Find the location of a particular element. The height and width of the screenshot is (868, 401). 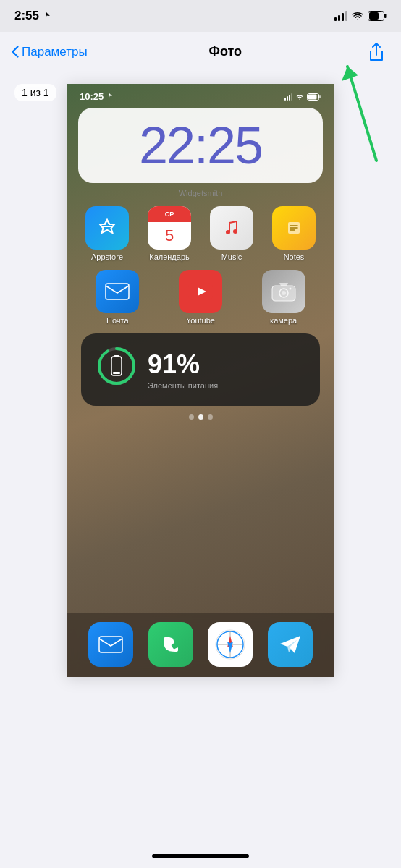

location-icon is located at coordinates (46, 16).